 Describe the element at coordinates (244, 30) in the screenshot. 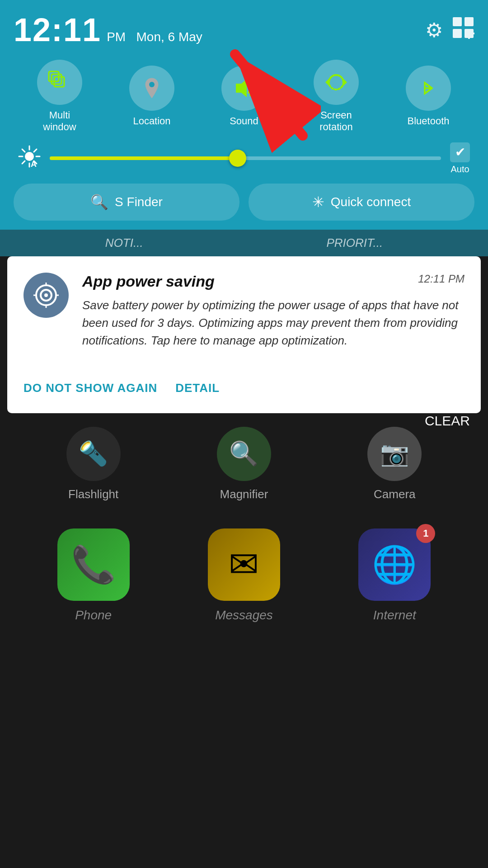

I see `status-bar: 12:11 PM Mon, 6 May ⚙` at that location.